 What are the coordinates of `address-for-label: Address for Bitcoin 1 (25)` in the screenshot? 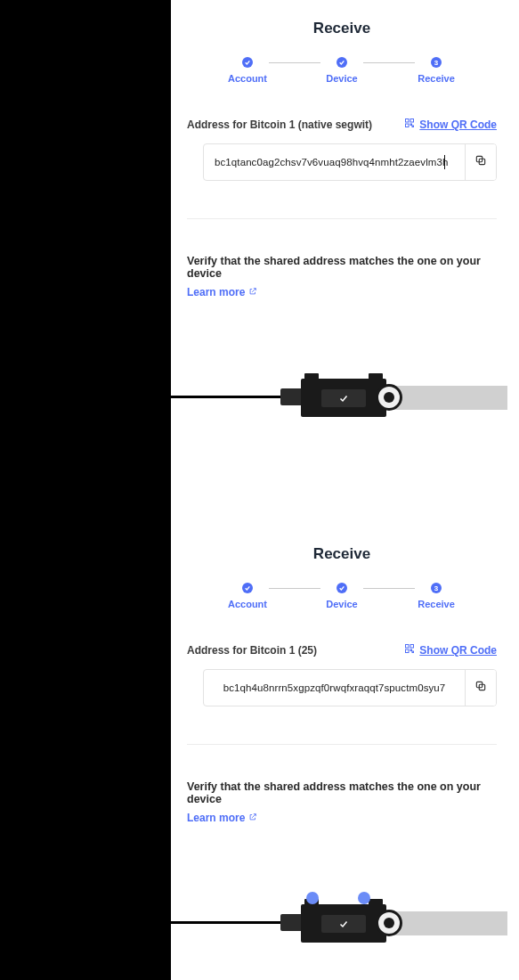 It's located at (252, 650).